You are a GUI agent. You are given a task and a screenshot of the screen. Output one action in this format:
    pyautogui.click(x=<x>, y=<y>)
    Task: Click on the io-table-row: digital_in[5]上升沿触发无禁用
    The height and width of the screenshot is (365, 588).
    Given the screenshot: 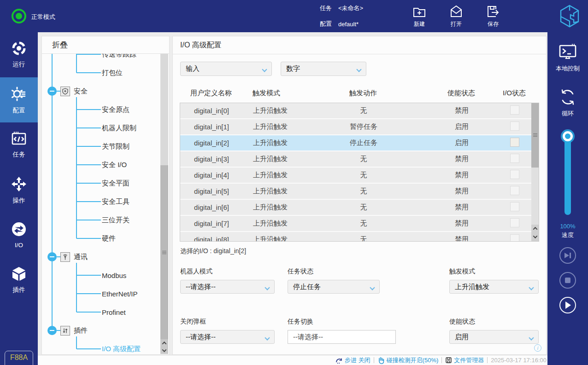 What is the action you would take?
    pyautogui.click(x=359, y=191)
    